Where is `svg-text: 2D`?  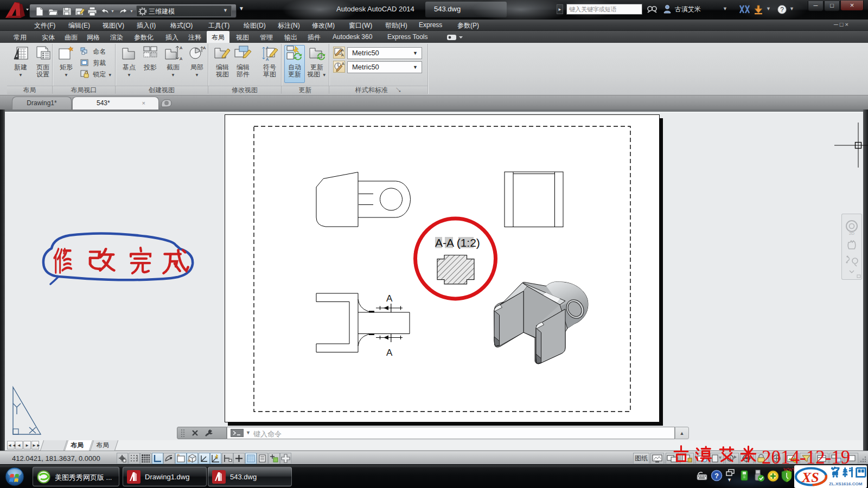
svg-text: 2D is located at coordinates (852, 233).